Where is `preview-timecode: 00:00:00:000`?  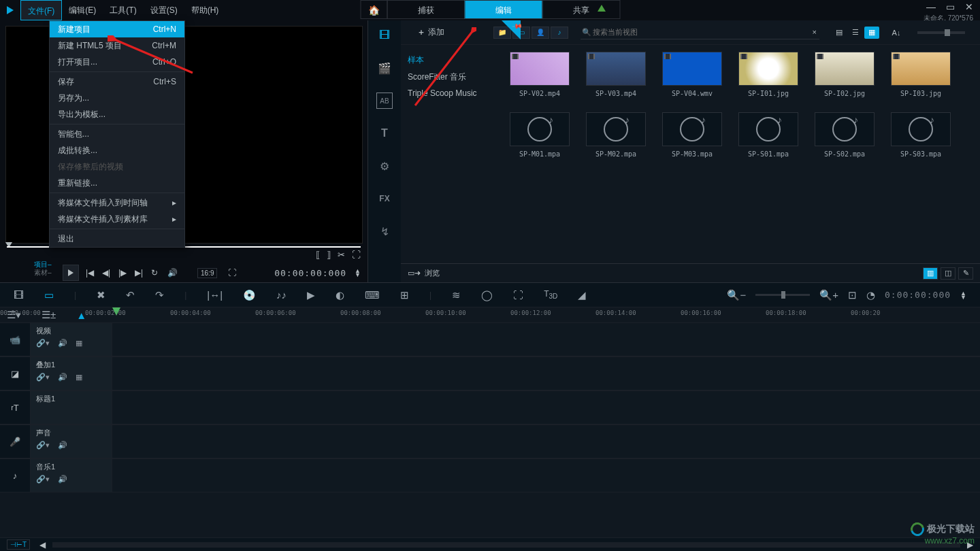 preview-timecode: 00:00:00:000 is located at coordinates (310, 273).